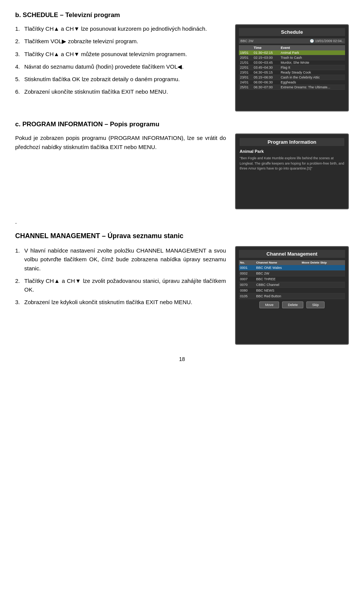  What do you see at coordinates (292, 274) in the screenshot?
I see `table-row: 0002BBC 2W` at bounding box center [292, 274].